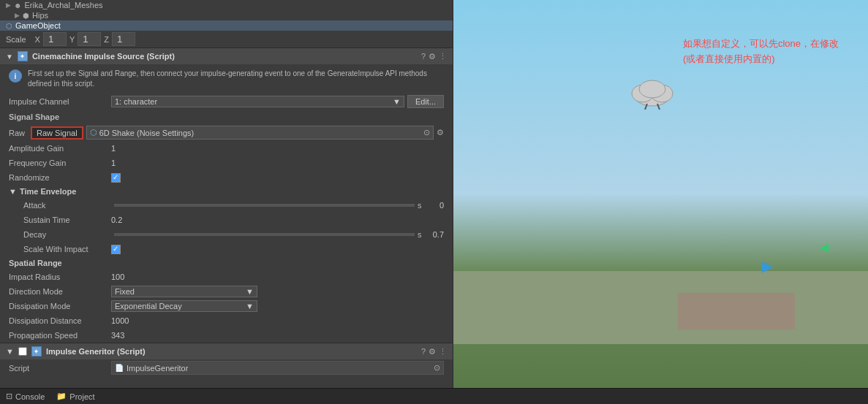 The width and height of the screenshot is (868, 404). What do you see at coordinates (38, 39) in the screenshot?
I see `x-label: X` at bounding box center [38, 39].